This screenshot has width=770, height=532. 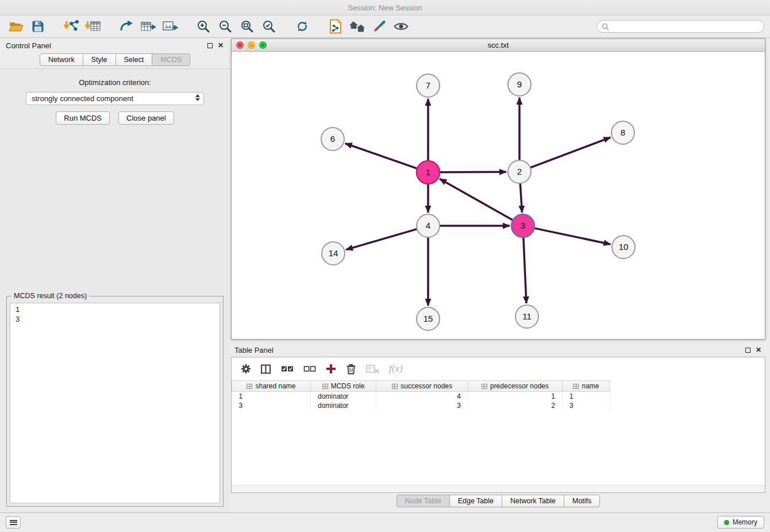 I want to click on tab-motifs: Motifs, so click(x=582, y=501).